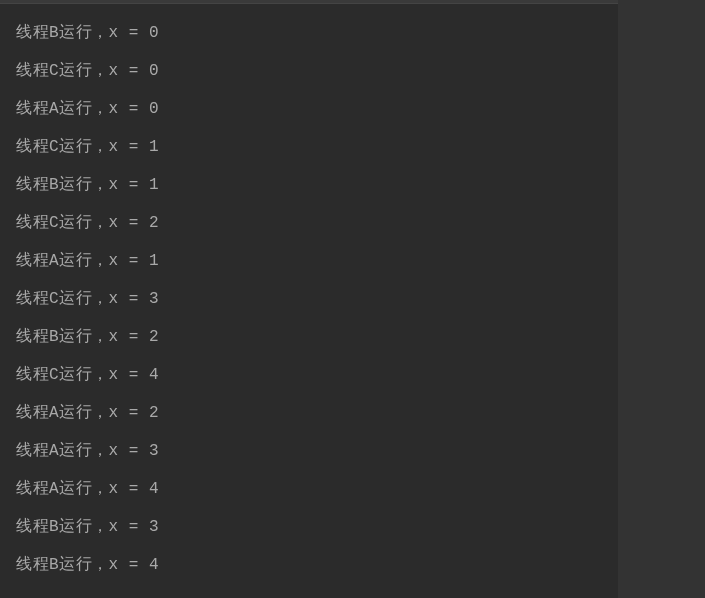 This screenshot has width=705, height=598. I want to click on console-line: 线程B运行，x = 0, so click(317, 33).